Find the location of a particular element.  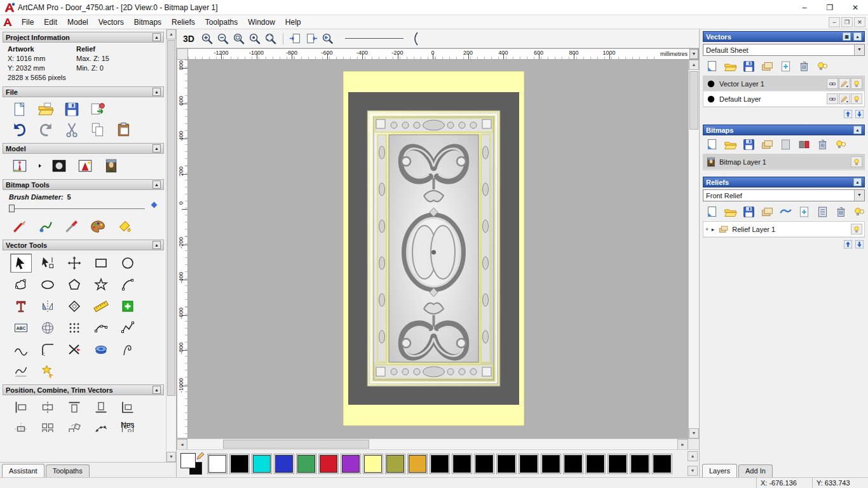

paste-along-curve-tool is located at coordinates (101, 426).